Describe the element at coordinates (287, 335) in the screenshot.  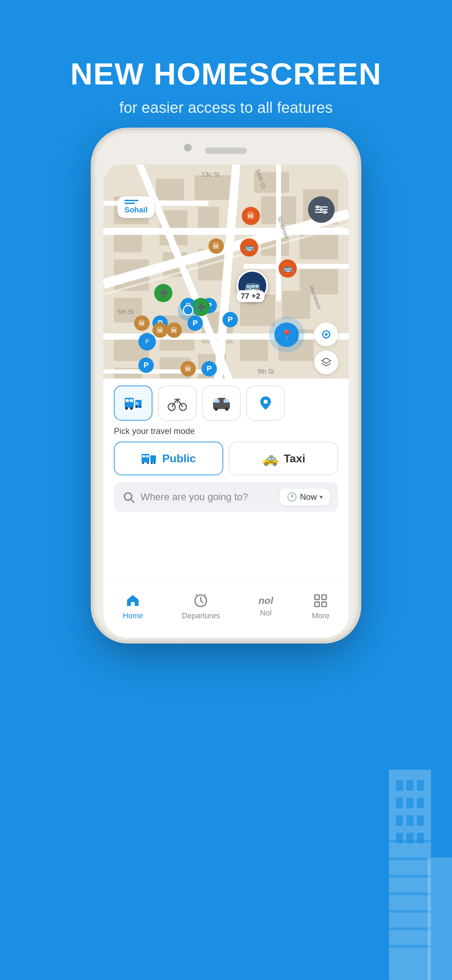
I see `blue-location-pin: 📍` at that location.